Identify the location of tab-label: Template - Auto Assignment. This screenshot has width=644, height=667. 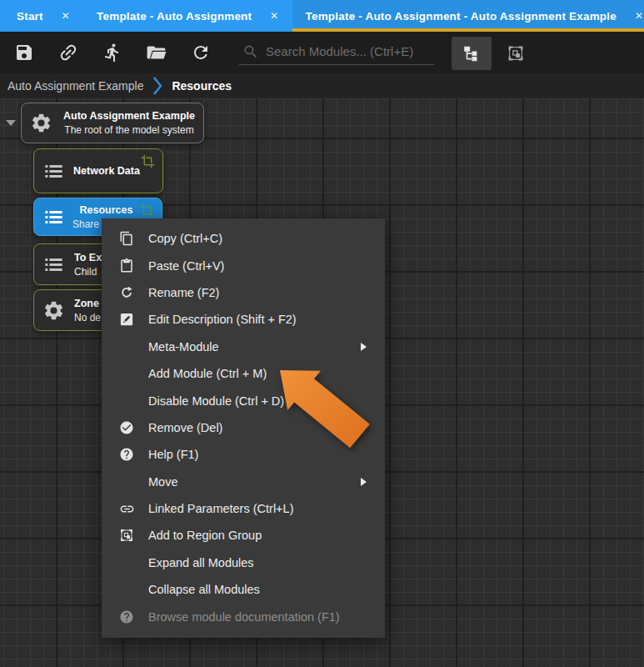
(174, 17).